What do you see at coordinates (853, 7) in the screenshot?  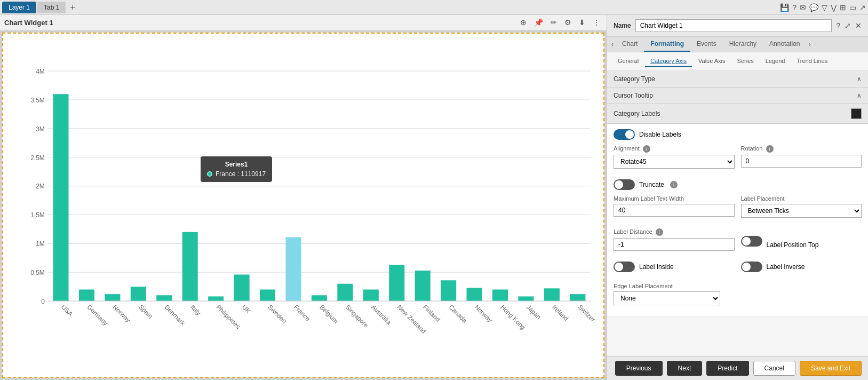 I see `monitor-icon: ▭` at bounding box center [853, 7].